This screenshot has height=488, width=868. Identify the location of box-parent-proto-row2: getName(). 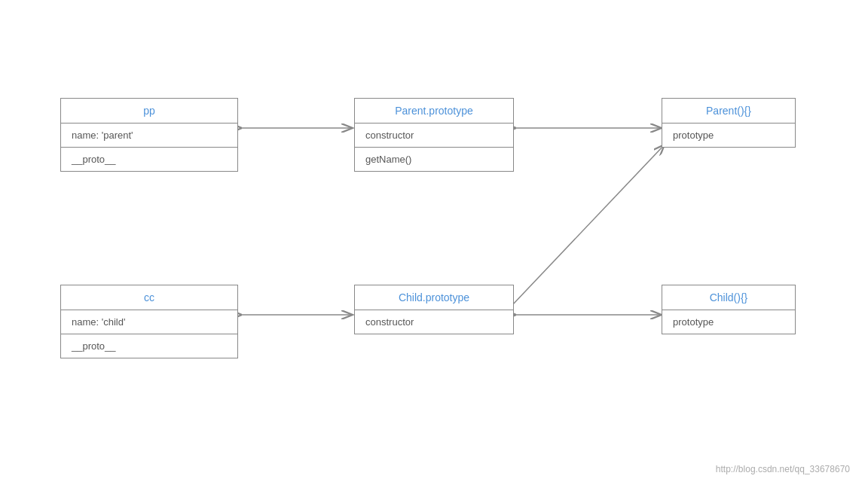
(434, 160).